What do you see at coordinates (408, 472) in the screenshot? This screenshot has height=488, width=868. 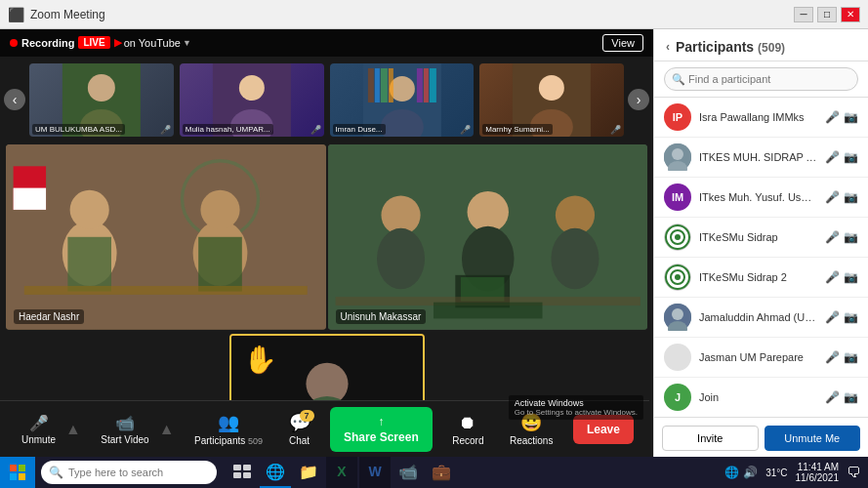 I see `zoom-app: 📹` at bounding box center [408, 472].